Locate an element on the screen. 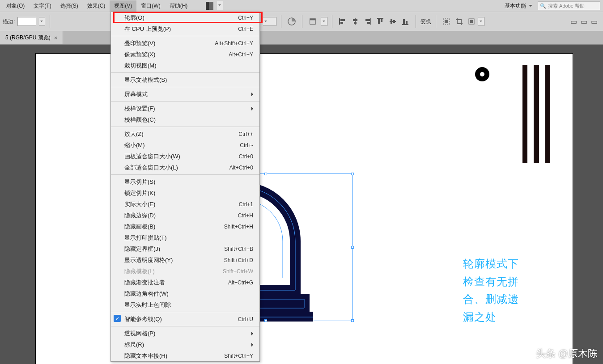  menu-item-label: 轮廓(O) is located at coordinates (134, 18).